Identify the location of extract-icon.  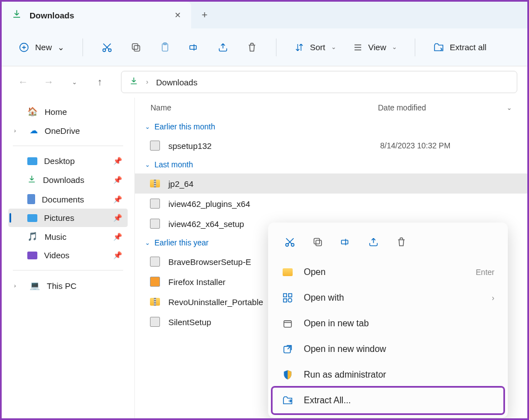
(288, 400).